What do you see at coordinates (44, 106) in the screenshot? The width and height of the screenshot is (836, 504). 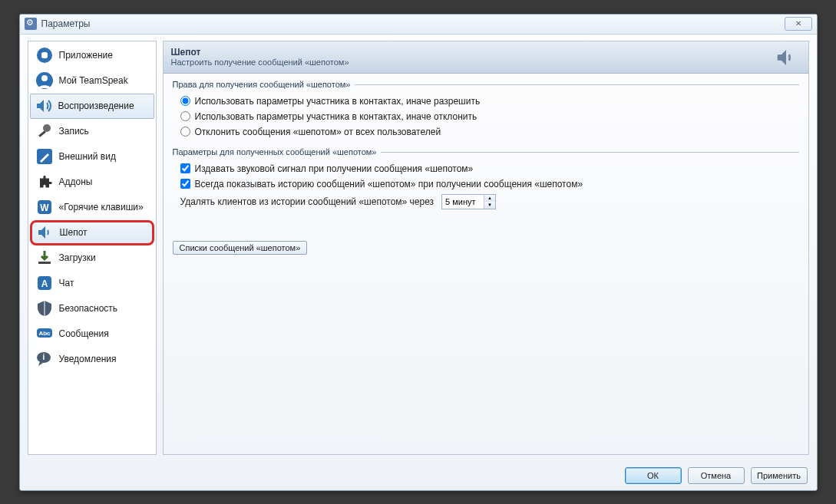 I see `speaker-icon` at bounding box center [44, 106].